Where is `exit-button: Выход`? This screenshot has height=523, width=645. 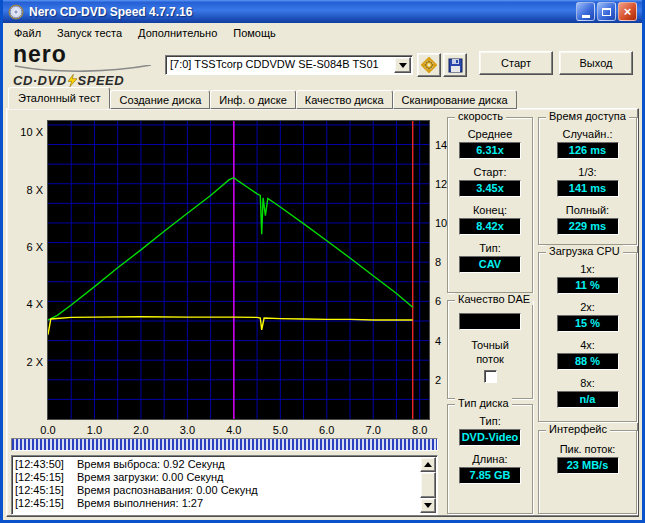 exit-button: Выход is located at coordinates (596, 63).